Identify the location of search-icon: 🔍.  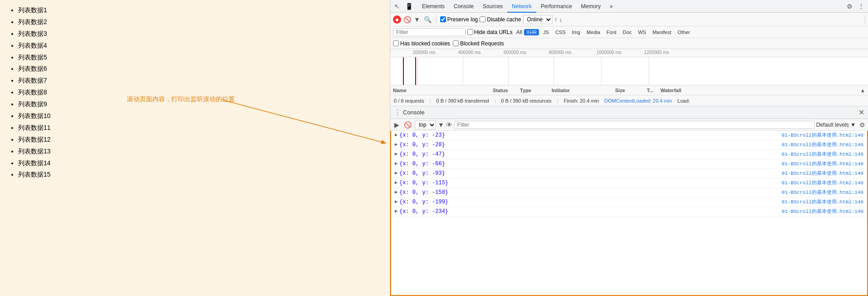
(428, 20).